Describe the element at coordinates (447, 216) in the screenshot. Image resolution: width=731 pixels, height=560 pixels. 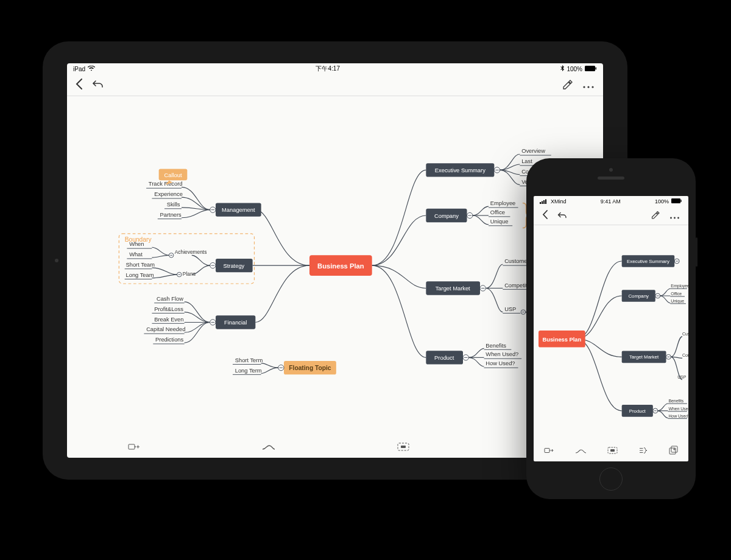
I see `svg-text: Company` at that location.